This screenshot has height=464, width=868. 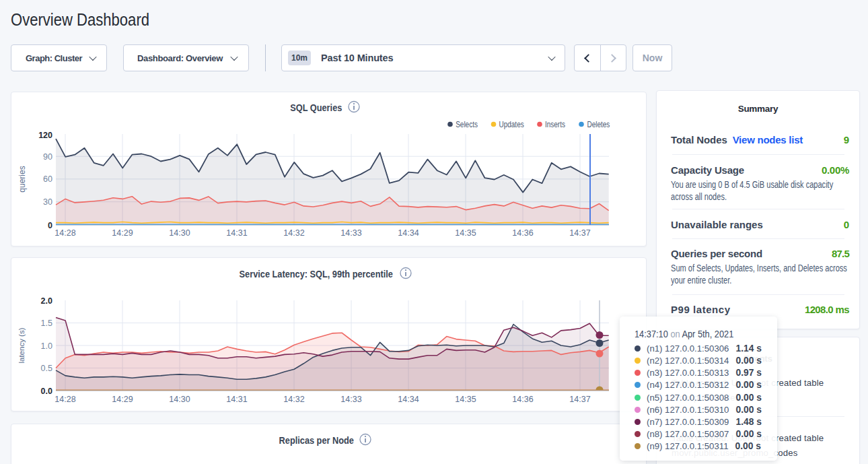 I want to click on svg-text: Inserts, so click(x=555, y=124).